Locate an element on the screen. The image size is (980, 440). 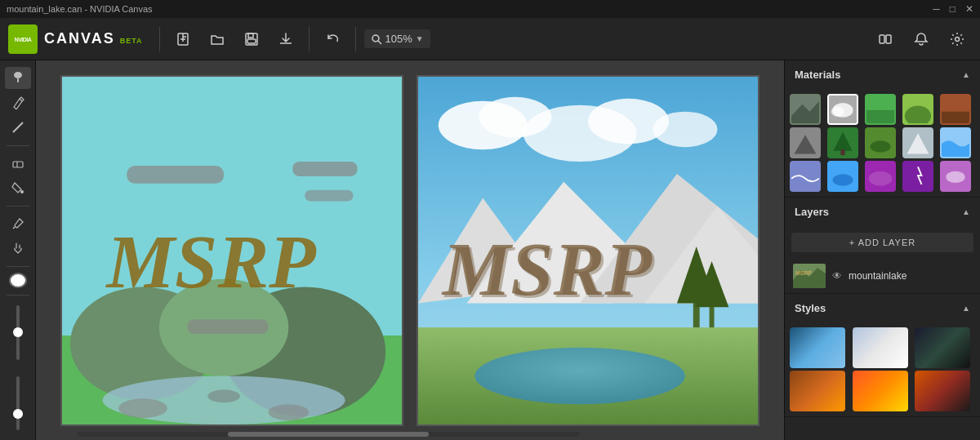
window-controls: ─ □ ✕ is located at coordinates (953, 9).